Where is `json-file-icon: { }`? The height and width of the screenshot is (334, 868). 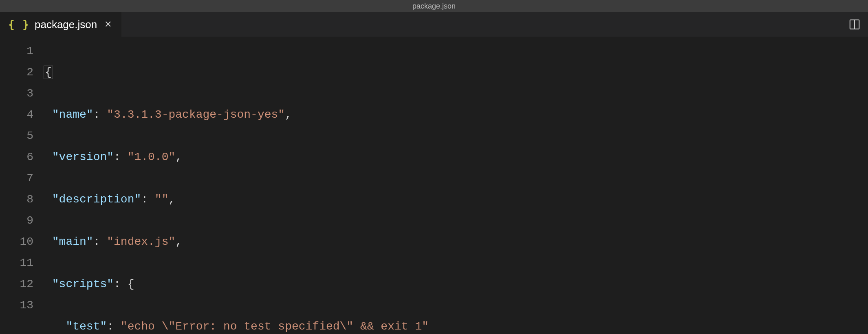 json-file-icon: { } is located at coordinates (19, 24).